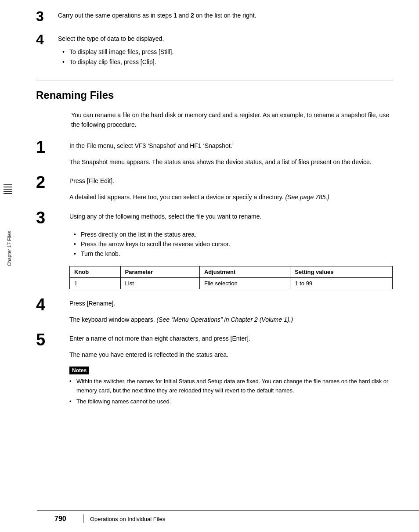 The width and height of the screenshot is (419, 532). Describe the element at coordinates (245, 272) in the screenshot. I see `table-header-adjustment: Adjustment` at that location.